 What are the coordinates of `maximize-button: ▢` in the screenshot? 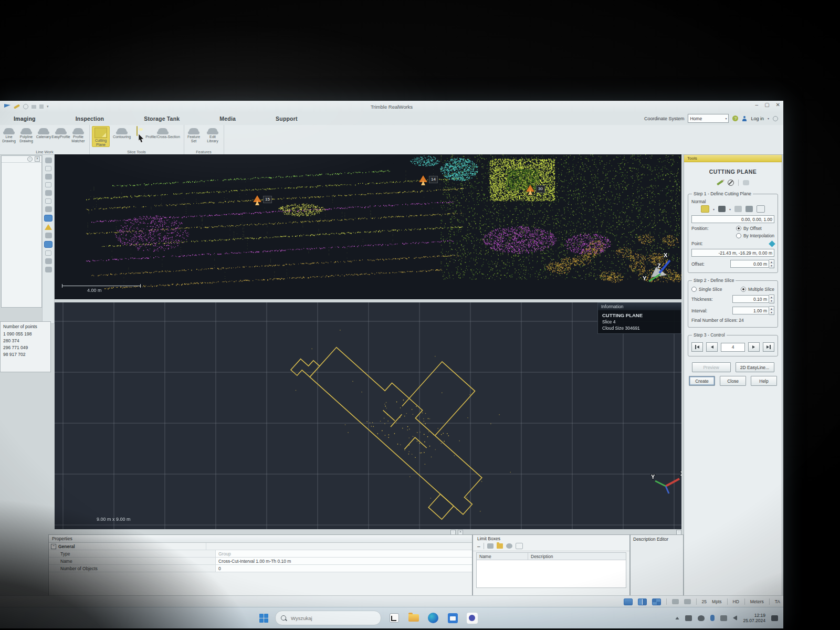 It's located at (766, 105).